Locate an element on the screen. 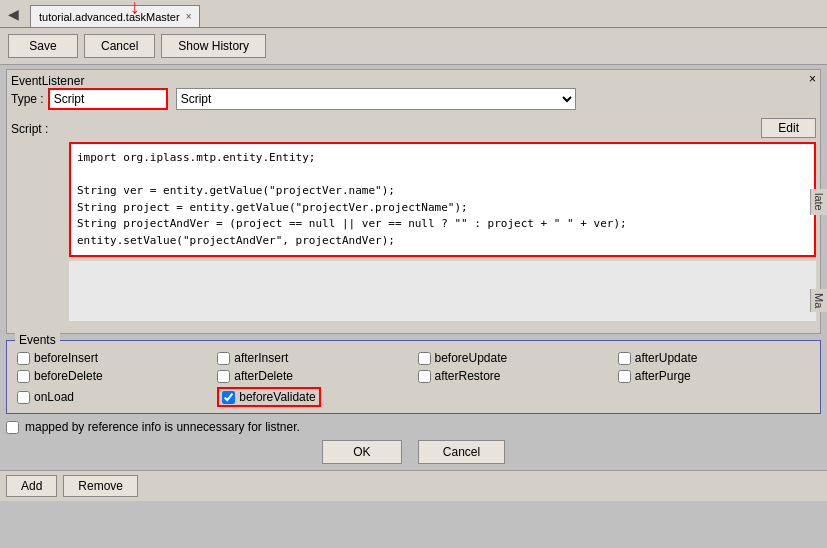  events-grid: beforeInsert afterInsert beforeUpdate af… is located at coordinates (414, 379).